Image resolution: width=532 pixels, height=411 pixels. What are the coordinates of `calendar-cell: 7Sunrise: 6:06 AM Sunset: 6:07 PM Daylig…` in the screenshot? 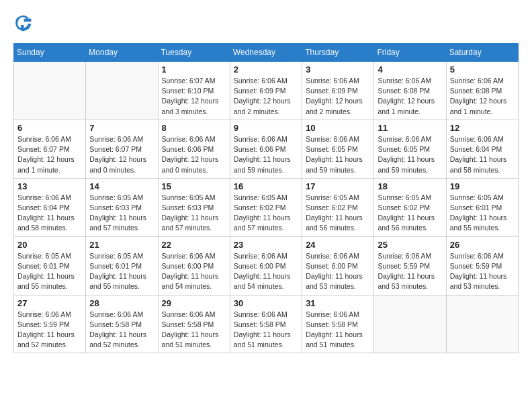 It's located at (122, 149).